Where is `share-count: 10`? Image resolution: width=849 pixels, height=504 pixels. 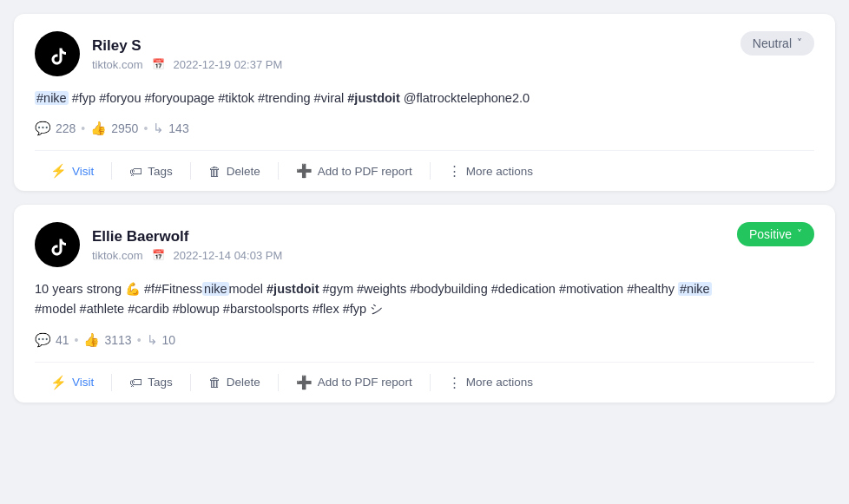 share-count: 10 is located at coordinates (169, 340).